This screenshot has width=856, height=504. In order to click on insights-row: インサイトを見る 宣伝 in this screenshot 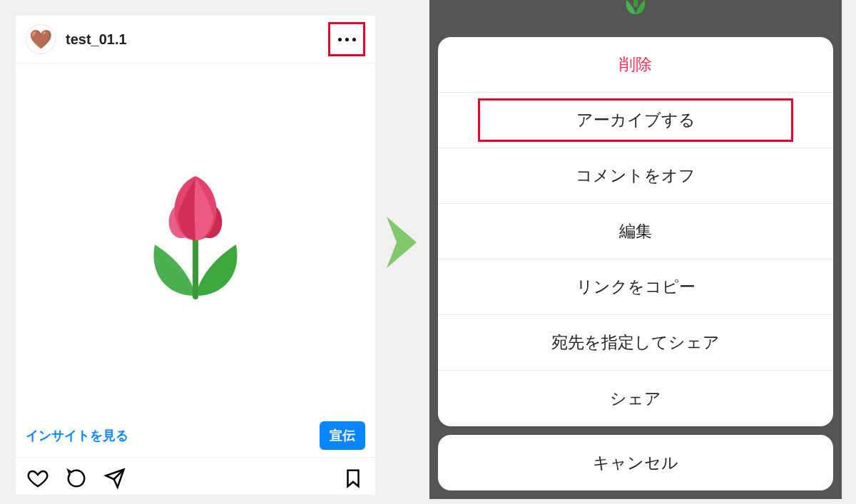, I will do `click(195, 438)`.